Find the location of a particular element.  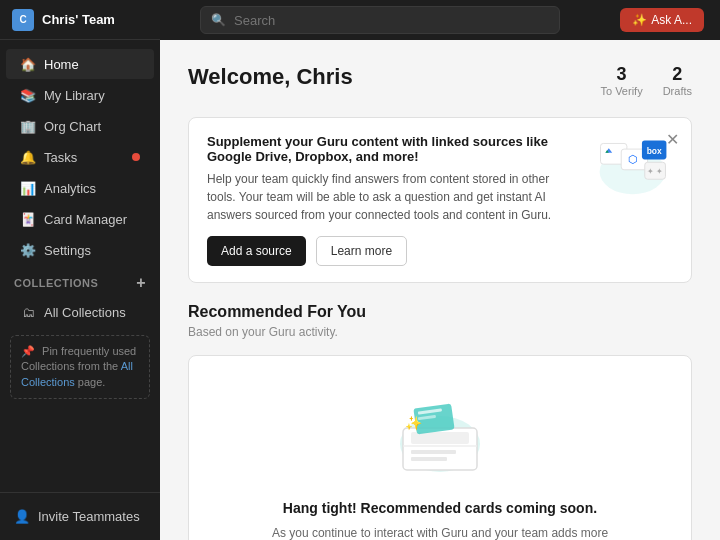

nav-item-settings: ⚙️ Settings is located at coordinates (80, 250).